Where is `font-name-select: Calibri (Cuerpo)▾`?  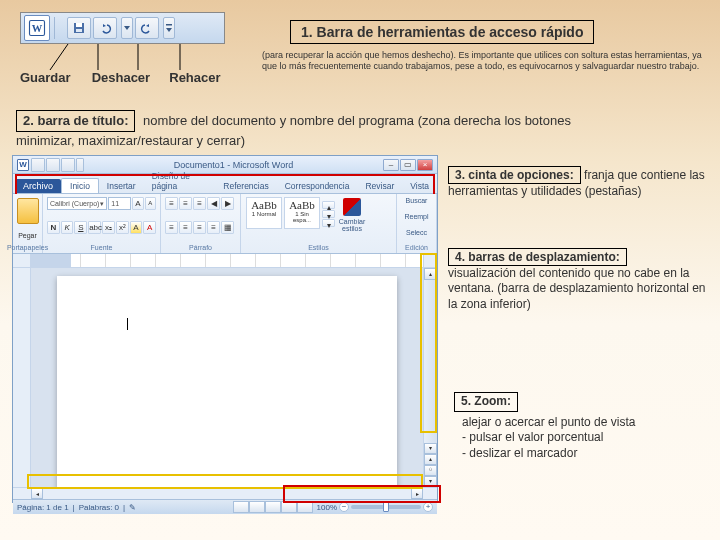
font-name-select: Calibri (Cuerpo)▾ is located at coordinates (77, 204).